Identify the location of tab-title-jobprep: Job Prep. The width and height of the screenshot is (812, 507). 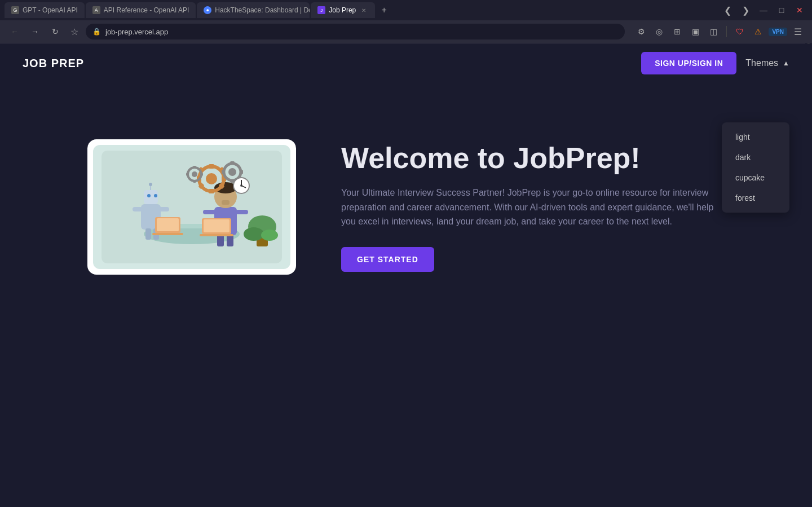
(342, 10).